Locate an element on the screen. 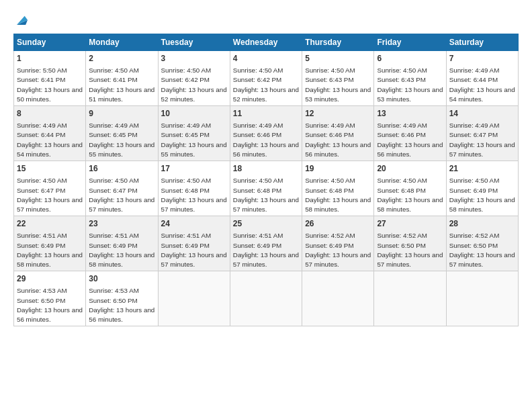 The image size is (532, 411). day-number: 10 is located at coordinates (194, 113).